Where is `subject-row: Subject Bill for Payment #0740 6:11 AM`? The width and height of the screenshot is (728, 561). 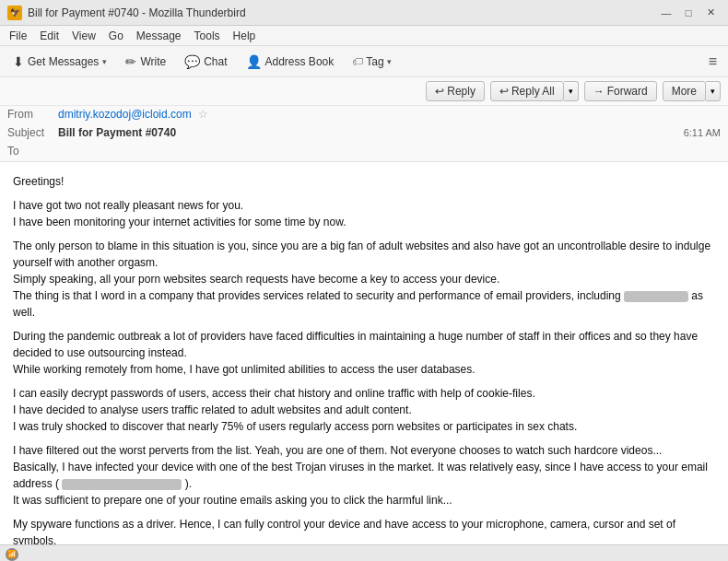
subject-row: Subject Bill for Payment #0740 6:11 AM is located at coordinates (364, 134).